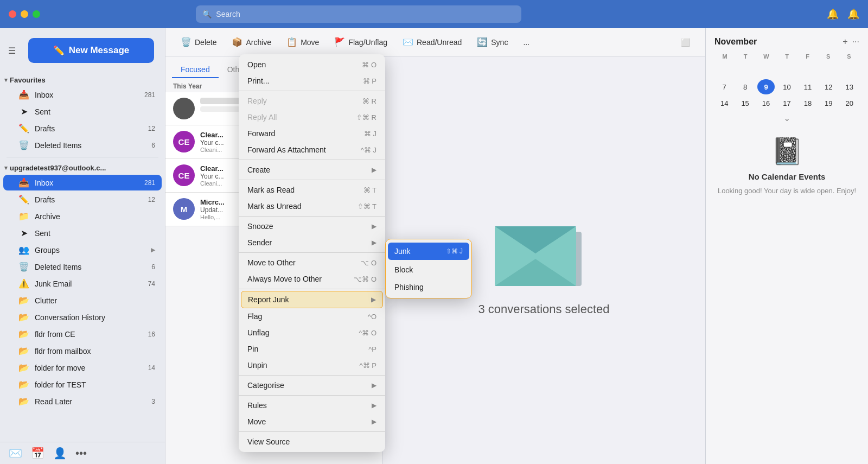 The height and width of the screenshot is (464, 868). I want to click on menu-item-label: Unpin, so click(257, 365).